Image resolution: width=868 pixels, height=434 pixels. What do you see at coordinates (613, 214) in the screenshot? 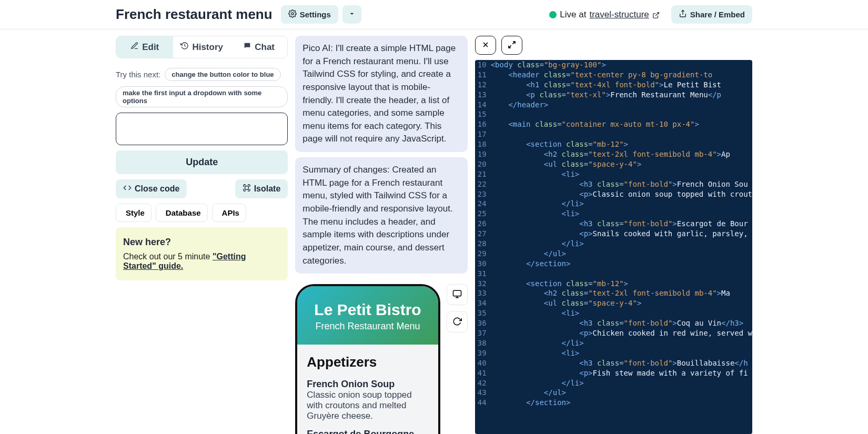
I see `code-line: 25 <li>` at bounding box center [613, 214].